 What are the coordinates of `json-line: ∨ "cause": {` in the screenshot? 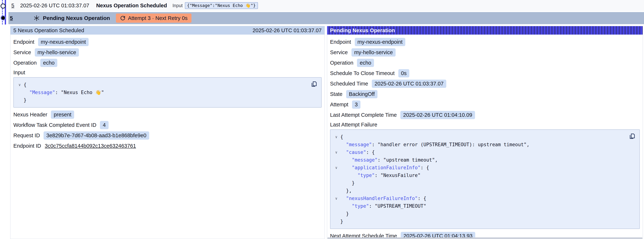 It's located at (480, 152).